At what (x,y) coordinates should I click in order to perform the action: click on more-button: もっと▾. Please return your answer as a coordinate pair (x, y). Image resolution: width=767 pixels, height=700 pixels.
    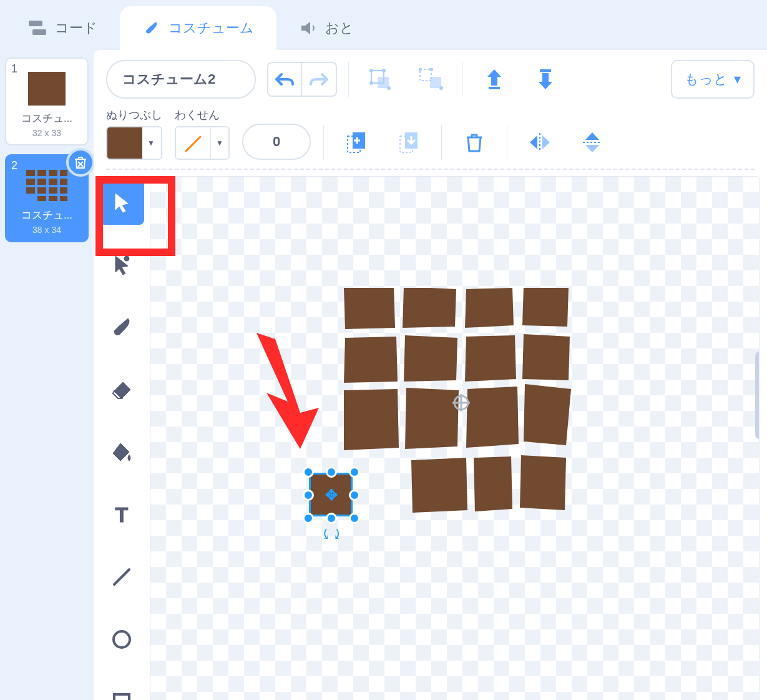
    Looking at the image, I should click on (713, 79).